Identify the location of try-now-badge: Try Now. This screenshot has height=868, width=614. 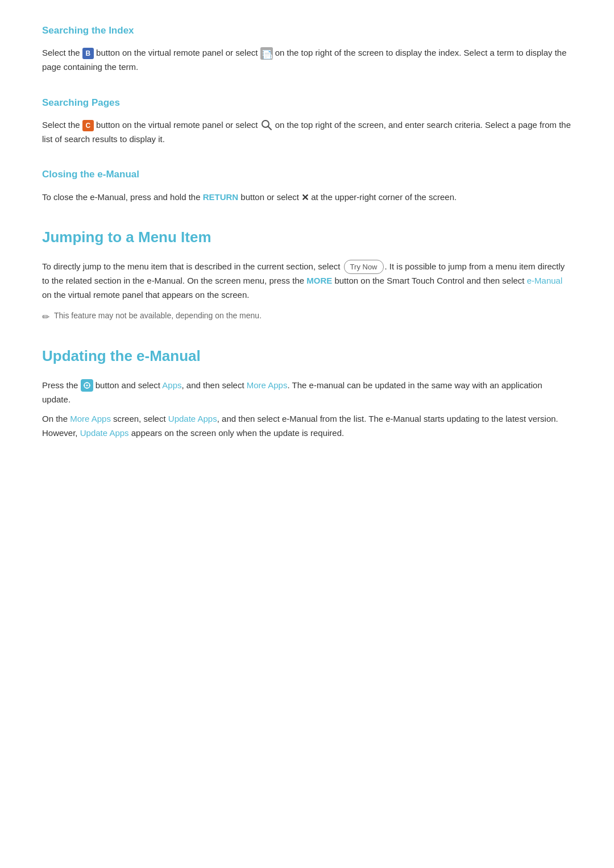
(364, 267).